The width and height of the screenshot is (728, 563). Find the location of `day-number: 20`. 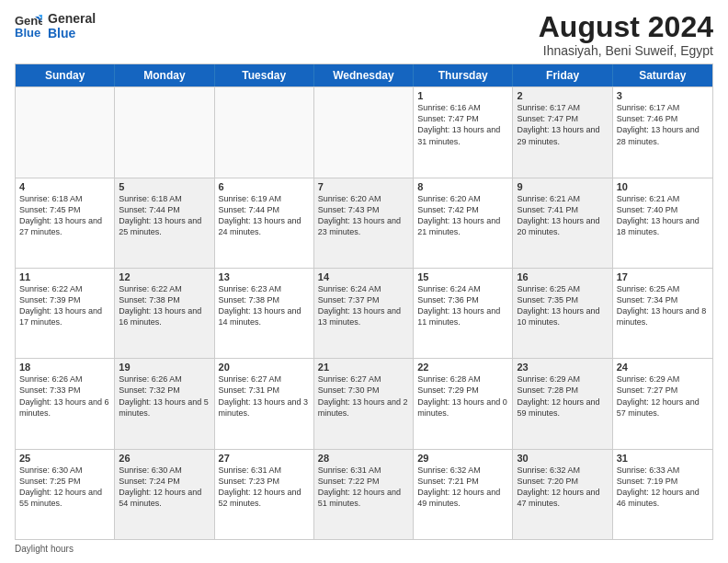

day-number: 20 is located at coordinates (265, 367).